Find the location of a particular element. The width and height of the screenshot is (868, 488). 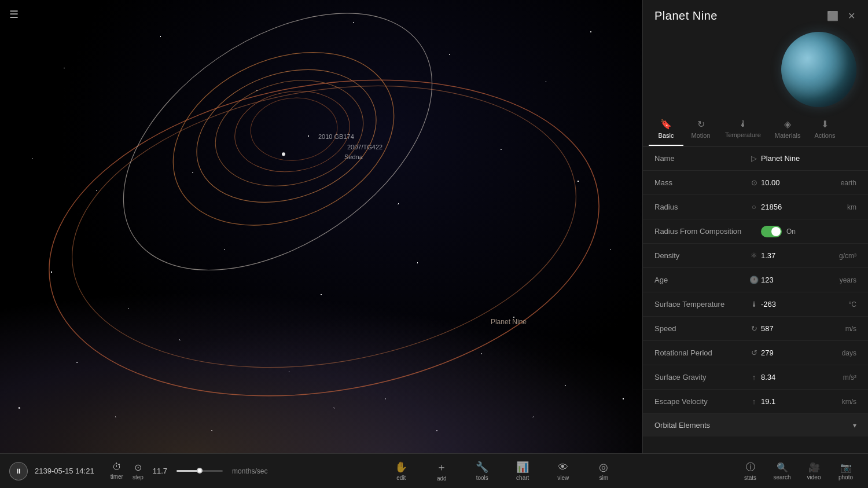

tab-temperature: 🌡 Temperature is located at coordinates (743, 130).